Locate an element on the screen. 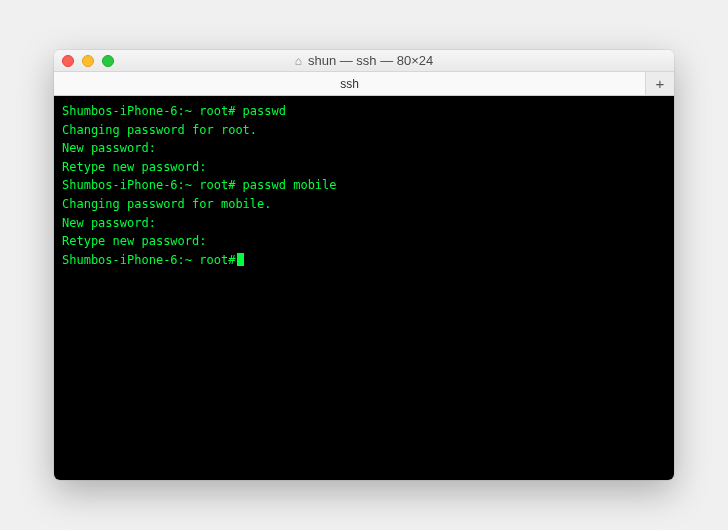 The height and width of the screenshot is (530, 728). tab-label: ssh is located at coordinates (350, 84).